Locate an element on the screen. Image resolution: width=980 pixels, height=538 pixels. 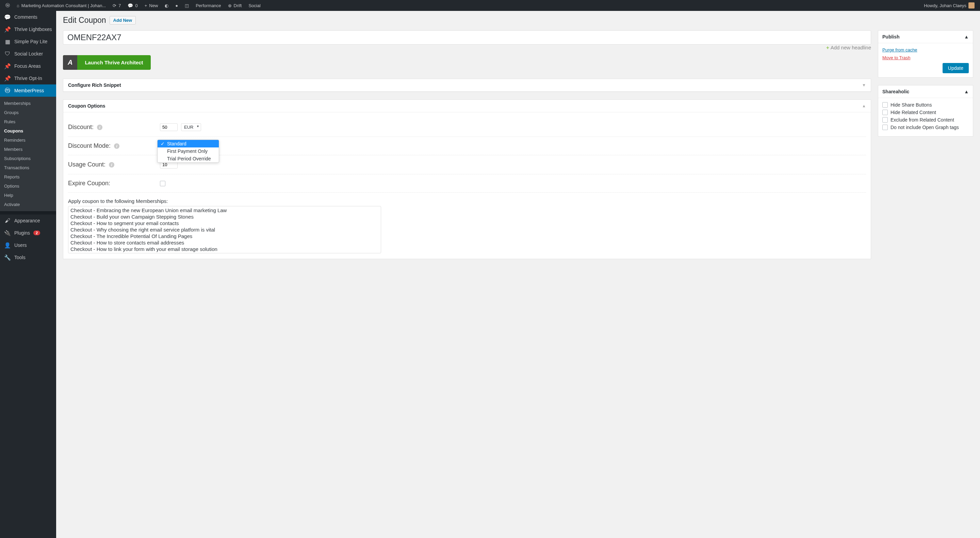
submenu-rules: Rules is located at coordinates (28, 122).